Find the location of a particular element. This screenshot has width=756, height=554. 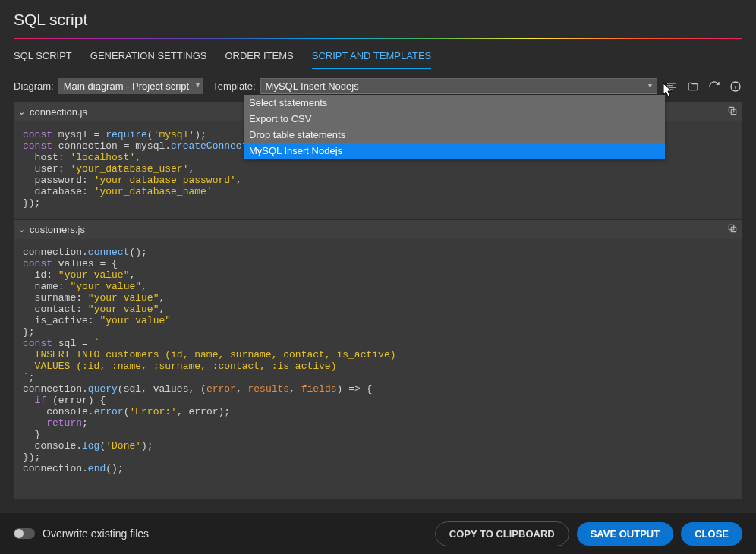

tab-script-and-templates: SCRIPT AND TEMPLATES is located at coordinates (372, 59).